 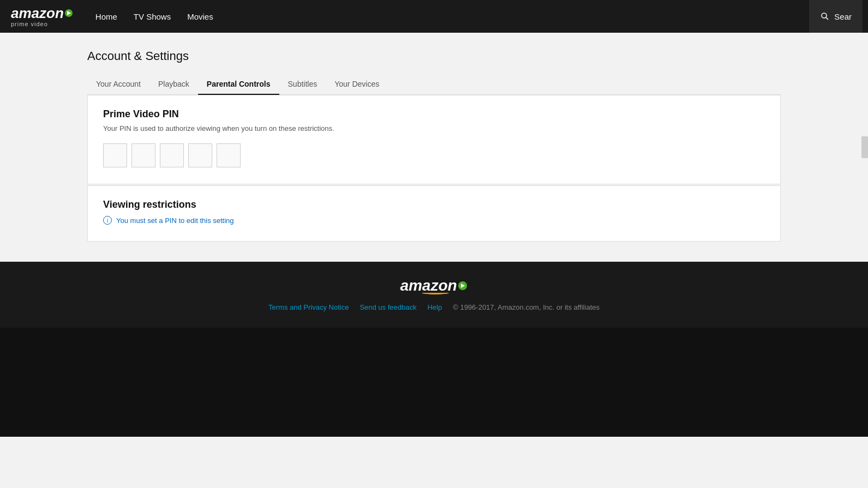 I want to click on footer-terms-link: Terms and Privacy Notice, so click(x=309, y=308).